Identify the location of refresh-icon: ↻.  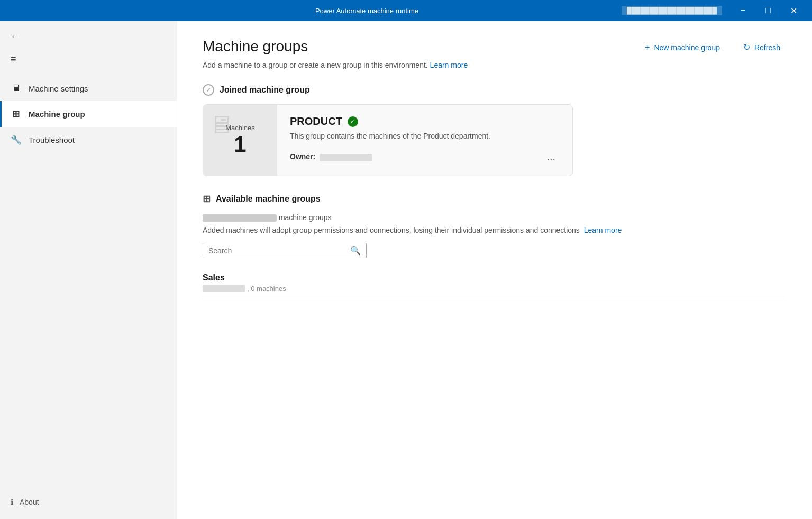
(747, 48).